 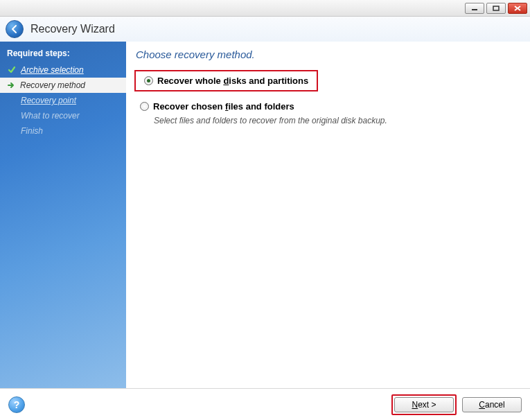 I want to click on page-heading: Choose recovery method., so click(x=328, y=54).